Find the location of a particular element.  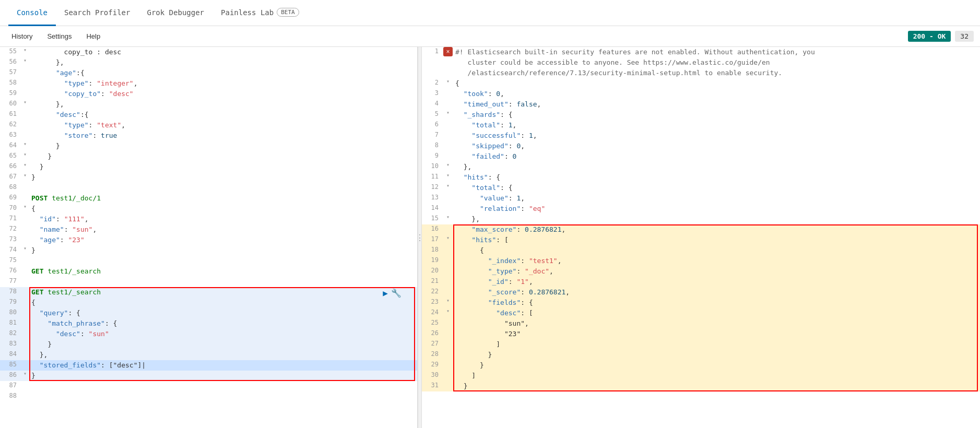

output-line-content: "timed_out": false, is located at coordinates (716, 104).